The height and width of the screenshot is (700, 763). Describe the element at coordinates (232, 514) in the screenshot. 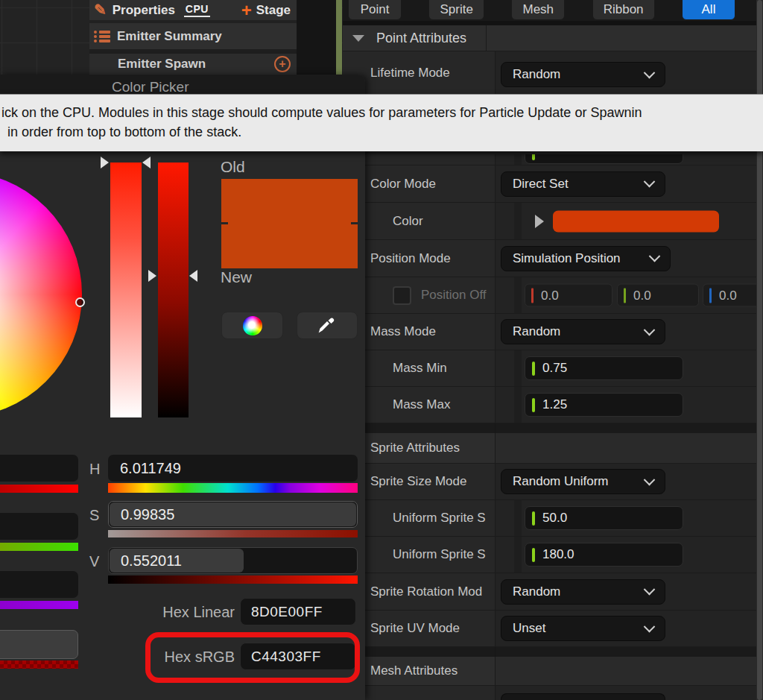

I see `saturation-input: 0.99835` at that location.